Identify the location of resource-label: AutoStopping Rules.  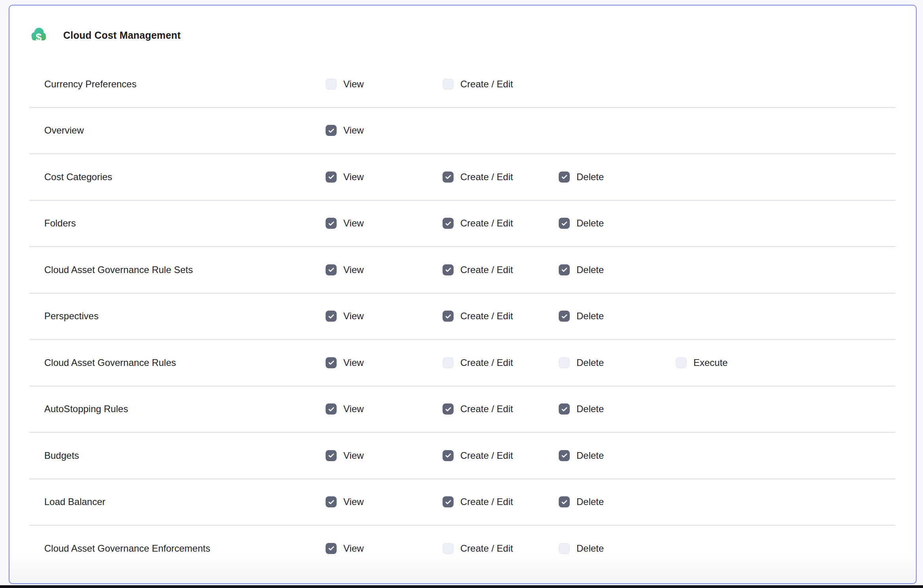
(185, 409).